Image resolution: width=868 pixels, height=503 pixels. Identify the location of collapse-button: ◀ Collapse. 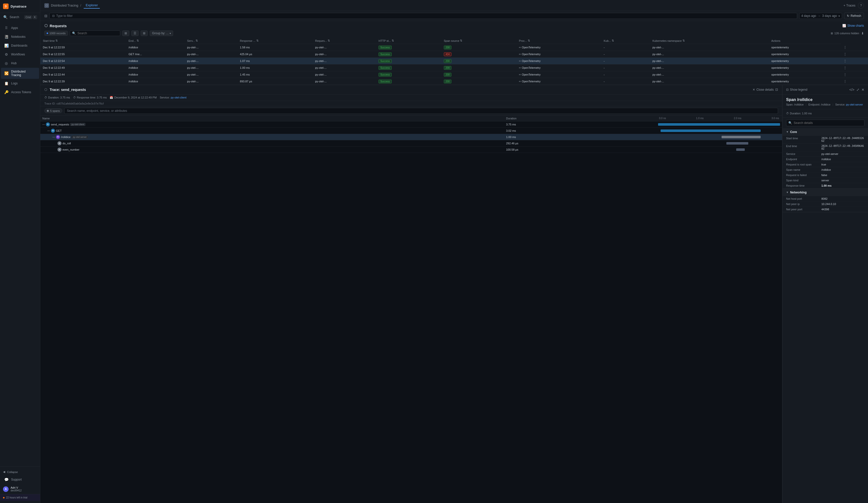
(20, 472).